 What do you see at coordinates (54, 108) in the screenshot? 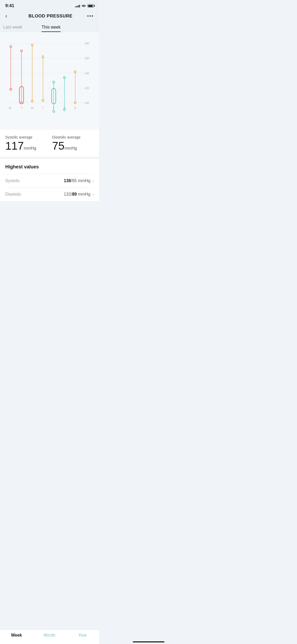
I see `svg-text: F` at bounding box center [54, 108].